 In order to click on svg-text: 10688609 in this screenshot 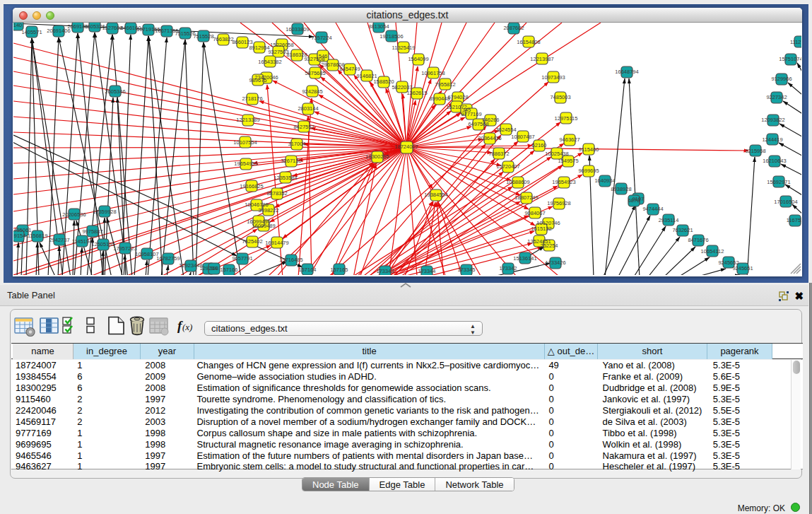, I will do `click(517, 182)`.